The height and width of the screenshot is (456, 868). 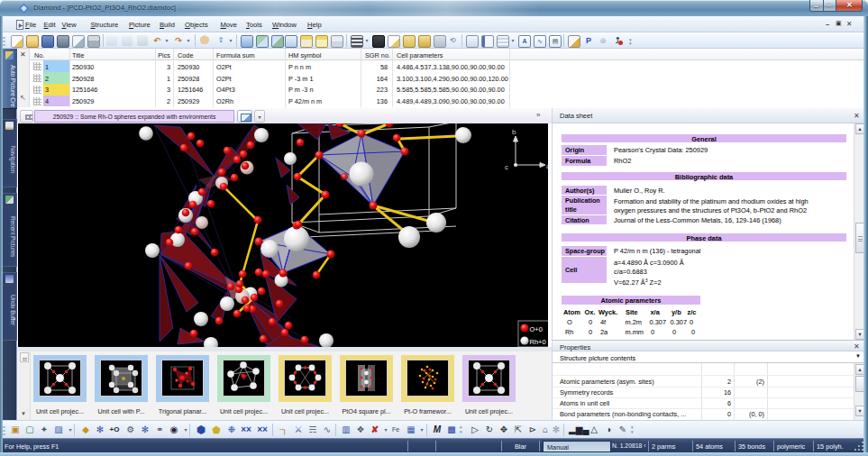 I want to click on svg-text: c, so click(x=507, y=168).